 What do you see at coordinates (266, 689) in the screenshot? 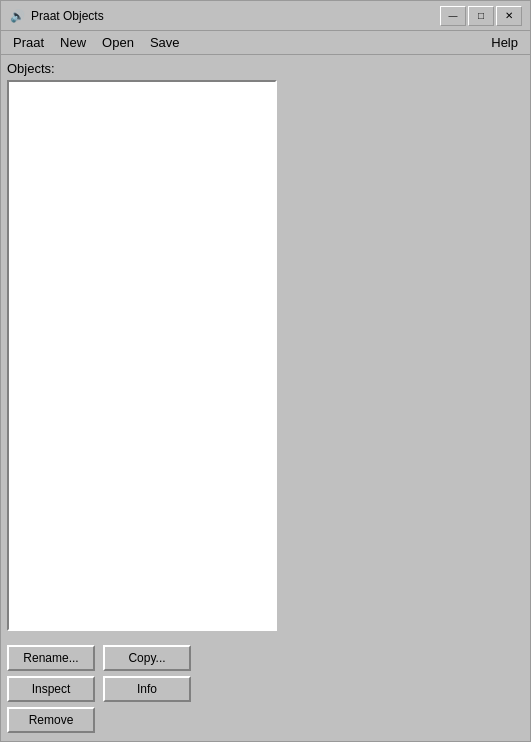
I see `bottom-buttons: Rename... Copy... Inspect Info Remove` at bounding box center [266, 689].